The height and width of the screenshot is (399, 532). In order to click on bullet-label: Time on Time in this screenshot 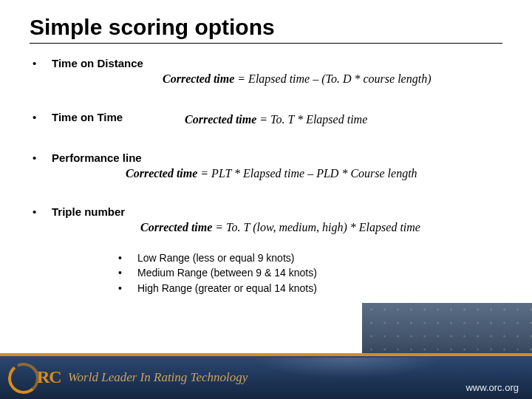, I will do `click(87, 117)`.